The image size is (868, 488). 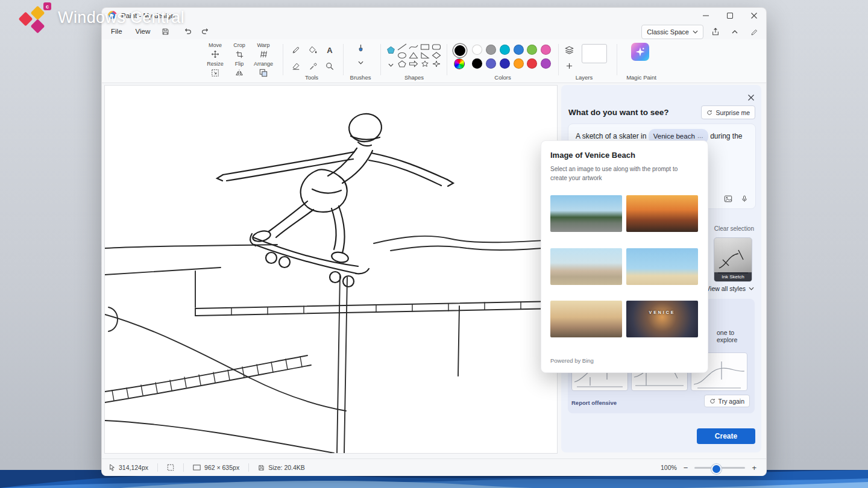 What do you see at coordinates (751, 98) in the screenshot?
I see `panel-close-button` at bounding box center [751, 98].